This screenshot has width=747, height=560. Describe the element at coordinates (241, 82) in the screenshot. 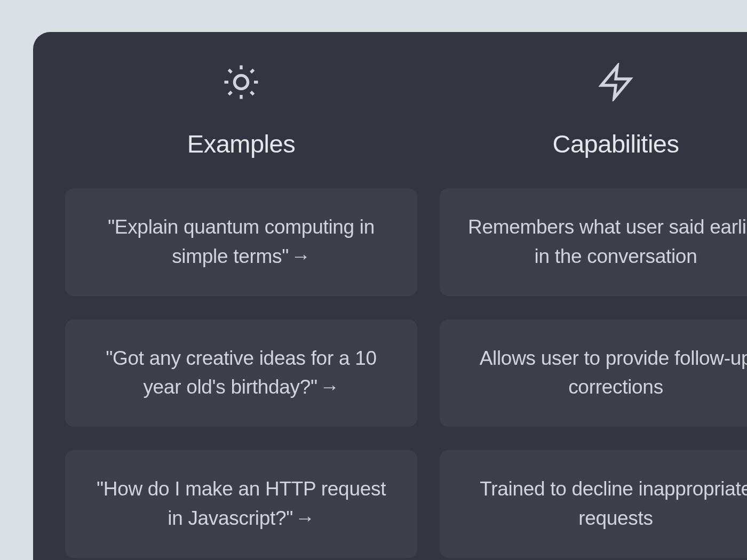

I see `sun-icon` at that location.